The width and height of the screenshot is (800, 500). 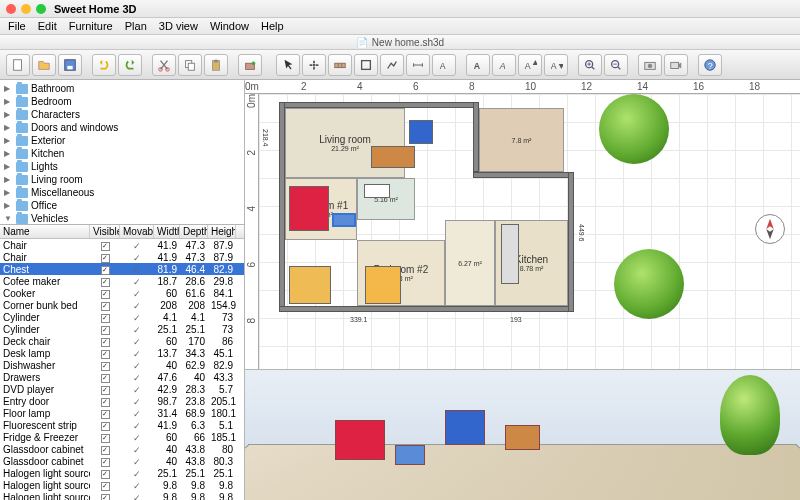 What do you see at coordinates (190, 65) in the screenshot?
I see `copy-button` at bounding box center [190, 65].